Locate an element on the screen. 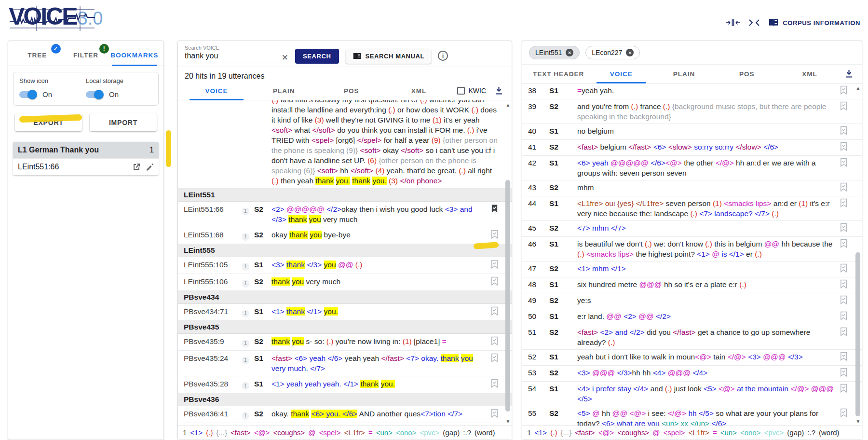  bookmark-group-header: L1 German Thank you 1 is located at coordinates (86, 150).